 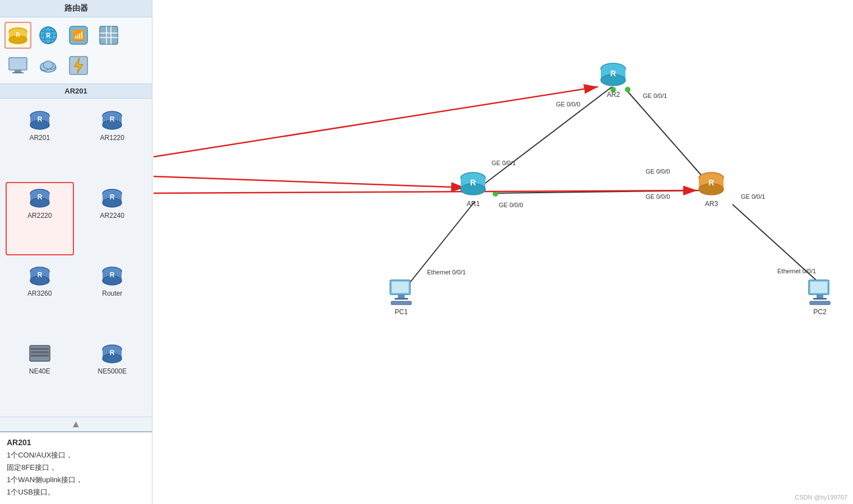 What do you see at coordinates (76, 474) in the screenshot?
I see `description-text: 1个CON/AUX接口， 固定8FE接口， 1个WAN侧uplink接口， 1个…` at bounding box center [76, 474].